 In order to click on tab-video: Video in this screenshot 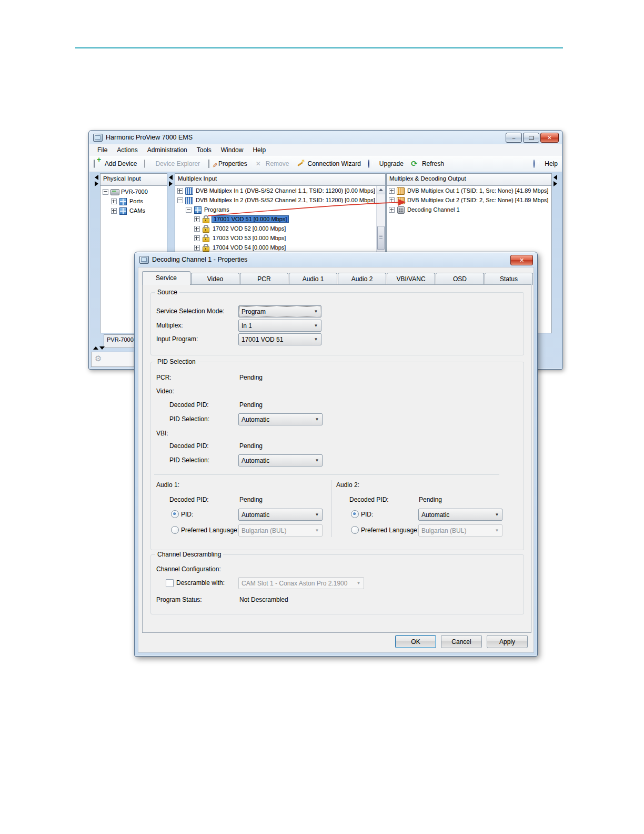, I will do `click(215, 279)`.